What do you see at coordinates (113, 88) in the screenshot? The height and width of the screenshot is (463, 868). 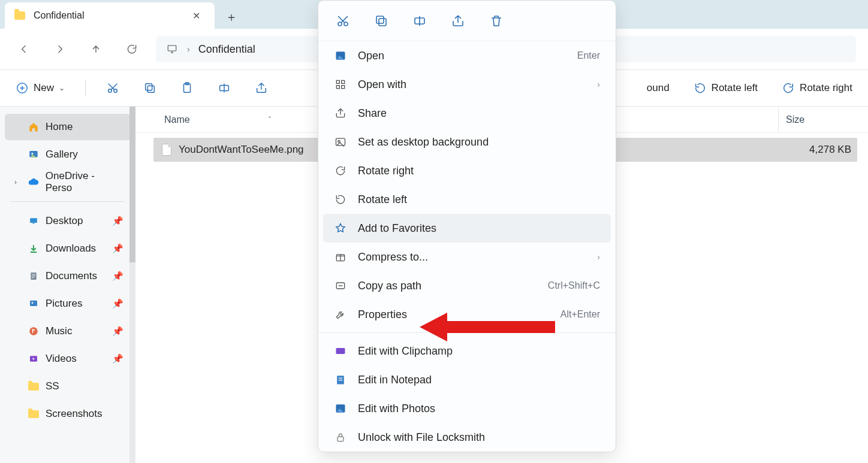 I see `cut-button` at bounding box center [113, 88].